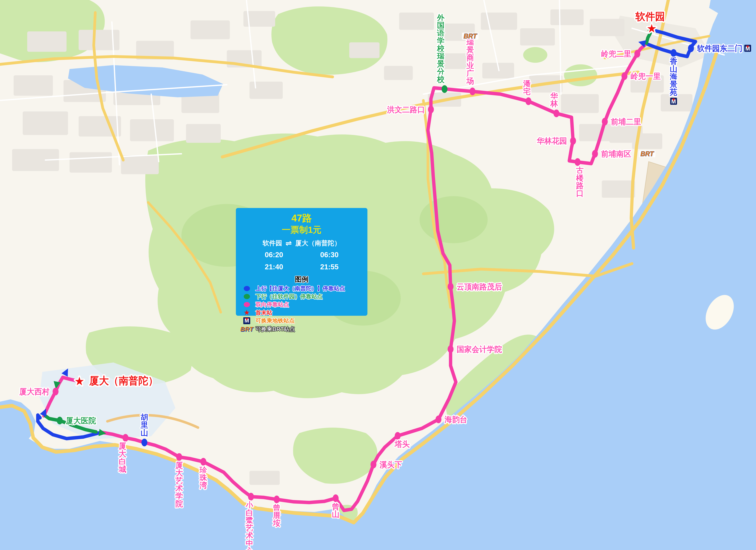  Describe the element at coordinates (274, 255) in the screenshot. I see `left-first-time: 06:20` at that location.